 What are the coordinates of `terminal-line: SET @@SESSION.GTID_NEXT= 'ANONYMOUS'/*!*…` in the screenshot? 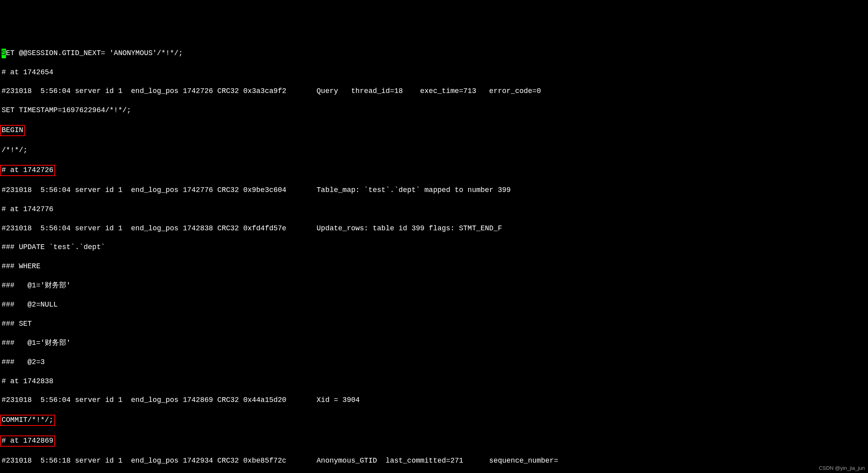 It's located at (434, 53).